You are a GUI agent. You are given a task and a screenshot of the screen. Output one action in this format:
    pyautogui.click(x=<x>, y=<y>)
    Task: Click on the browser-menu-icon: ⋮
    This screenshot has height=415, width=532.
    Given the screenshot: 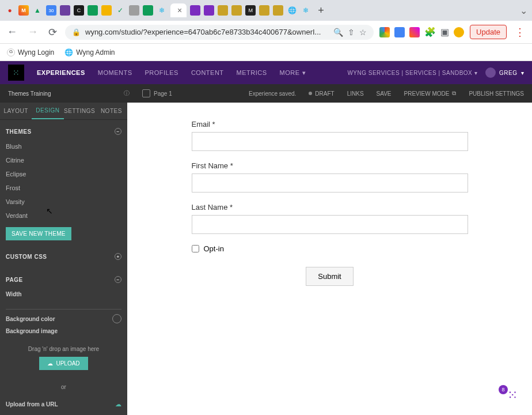 What is the action you would take?
    pyautogui.click(x=520, y=32)
    